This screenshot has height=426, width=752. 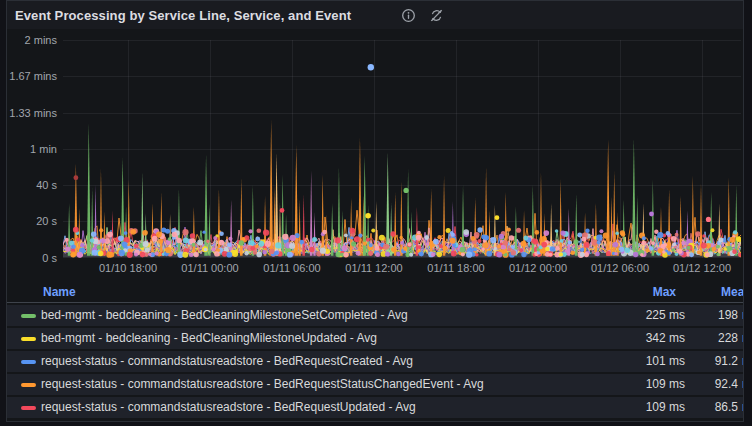 What do you see at coordinates (32, 40) in the screenshot?
I see `y-axis-tick-label: 2 mins` at bounding box center [32, 40].